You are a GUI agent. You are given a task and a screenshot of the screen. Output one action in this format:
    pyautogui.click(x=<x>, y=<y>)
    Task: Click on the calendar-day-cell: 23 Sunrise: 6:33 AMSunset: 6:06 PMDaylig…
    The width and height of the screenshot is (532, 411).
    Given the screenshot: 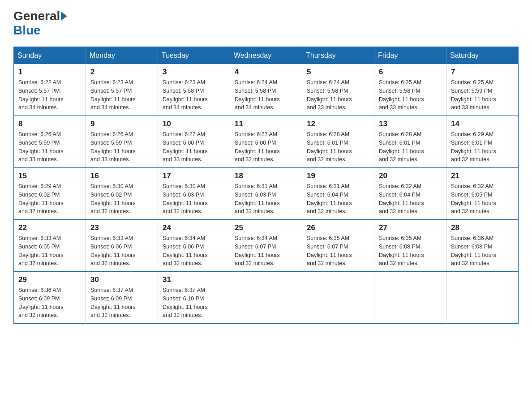 What is the action you would take?
    pyautogui.click(x=122, y=246)
    